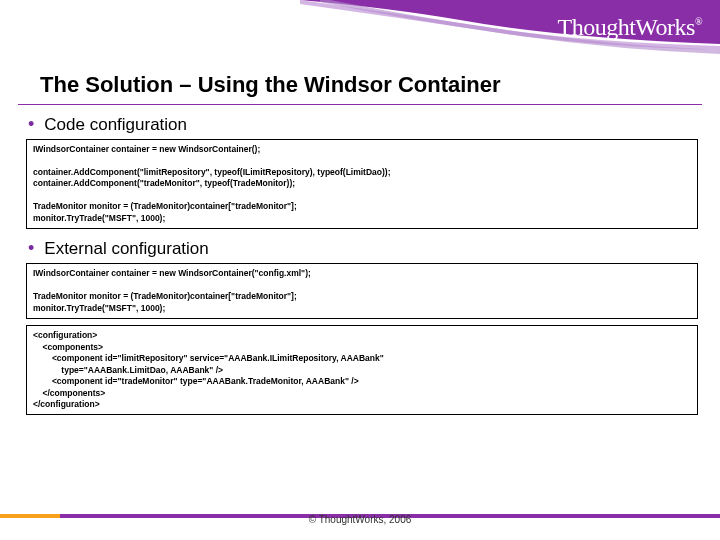 This screenshot has height=540, width=720. What do you see at coordinates (363, 249) in the screenshot?
I see `bullet-external-config: • External configuration` at bounding box center [363, 249].